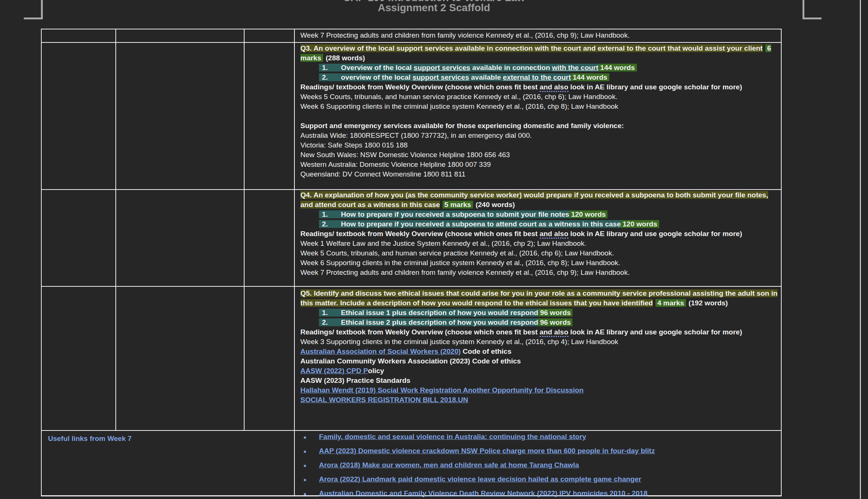 This screenshot has width=868, height=499. I want to click on list-item: ●AAP (2023) Domestic violence crackdown …, so click(542, 451).